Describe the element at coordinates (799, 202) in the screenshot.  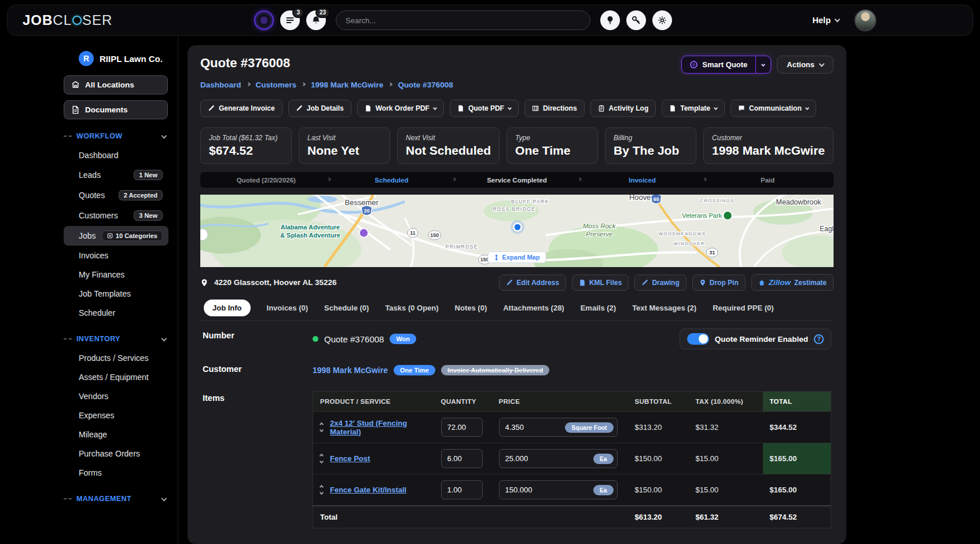
I see `map-label-meadowbrook: Meadowbrook` at that location.